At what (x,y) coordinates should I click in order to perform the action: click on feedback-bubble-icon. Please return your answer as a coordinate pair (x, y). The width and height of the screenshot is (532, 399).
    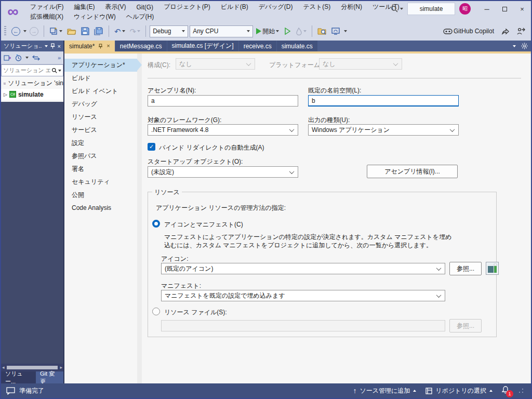
    Looking at the image, I should click on (10, 391).